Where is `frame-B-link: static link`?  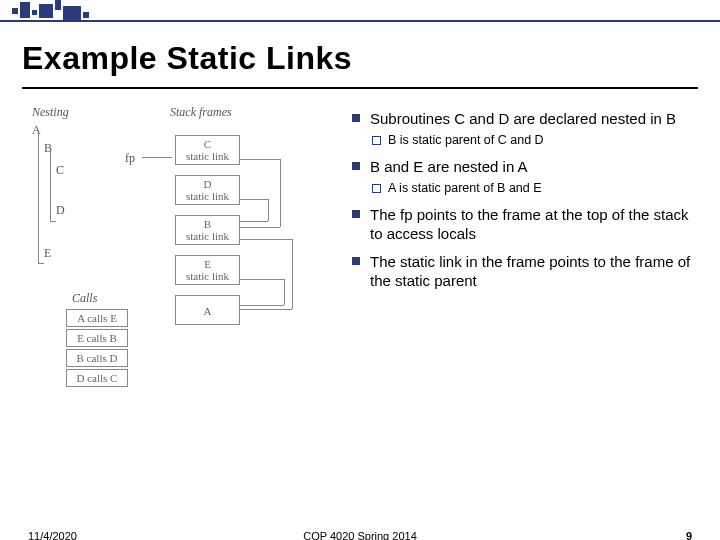 frame-B-link: static link is located at coordinates (208, 236).